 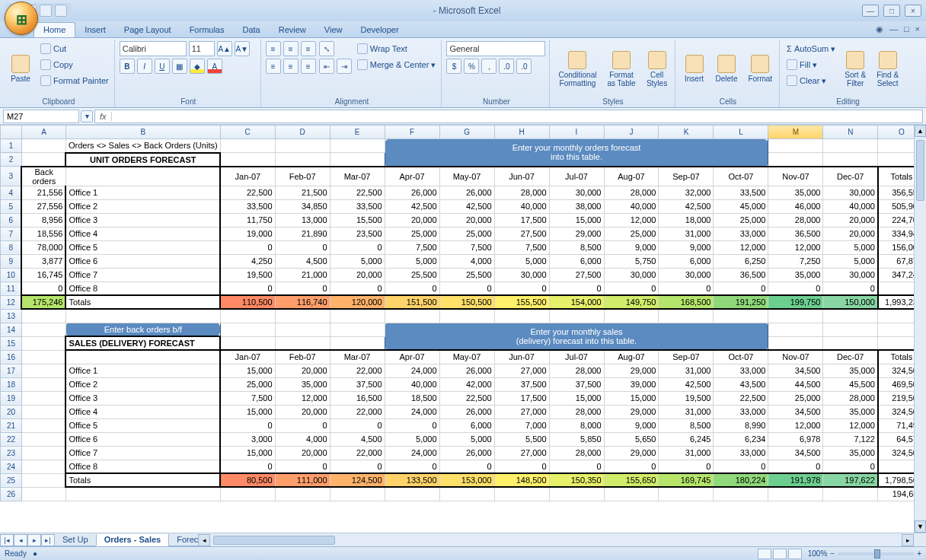 I want to click on decrease-decimal-button: .0, so click(x=524, y=66).